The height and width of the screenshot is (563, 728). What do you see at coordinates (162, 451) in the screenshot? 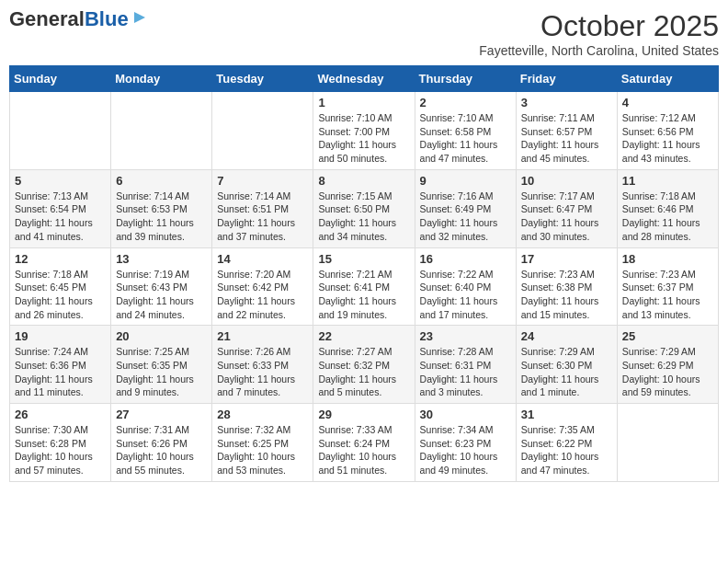
I see `cell-content: Sunrise: 7:31 AMSunset: 6:26 PMDaylight:…` at bounding box center [162, 451].